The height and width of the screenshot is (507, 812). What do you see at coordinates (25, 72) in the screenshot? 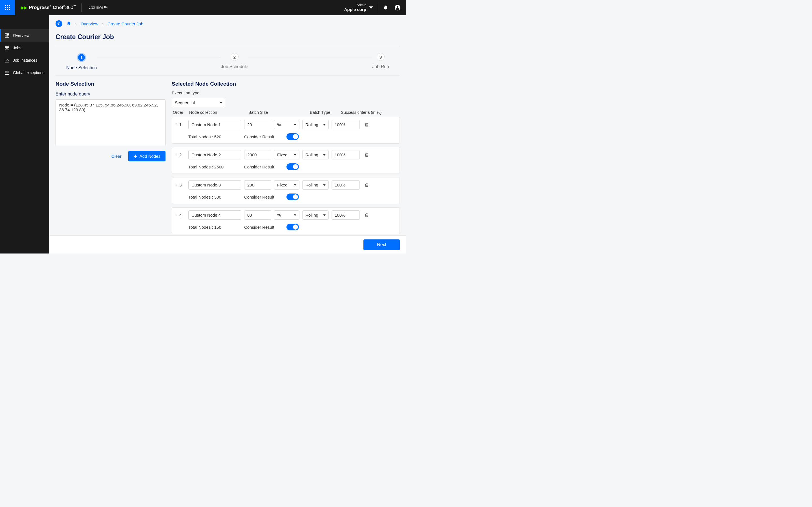
I see `sidebar-item-global-exceptions: Global exceptions` at bounding box center [25, 72].